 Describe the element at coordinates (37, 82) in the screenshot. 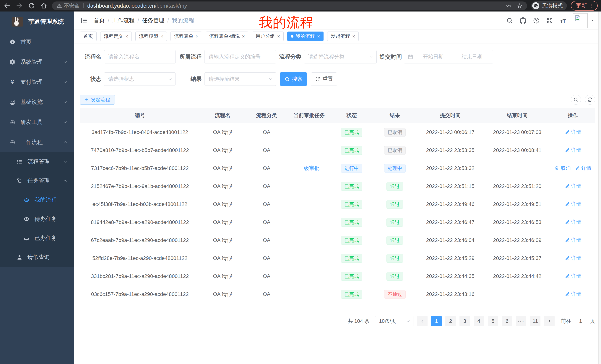

I see `sidebar-item-2: ¥支付管理` at that location.